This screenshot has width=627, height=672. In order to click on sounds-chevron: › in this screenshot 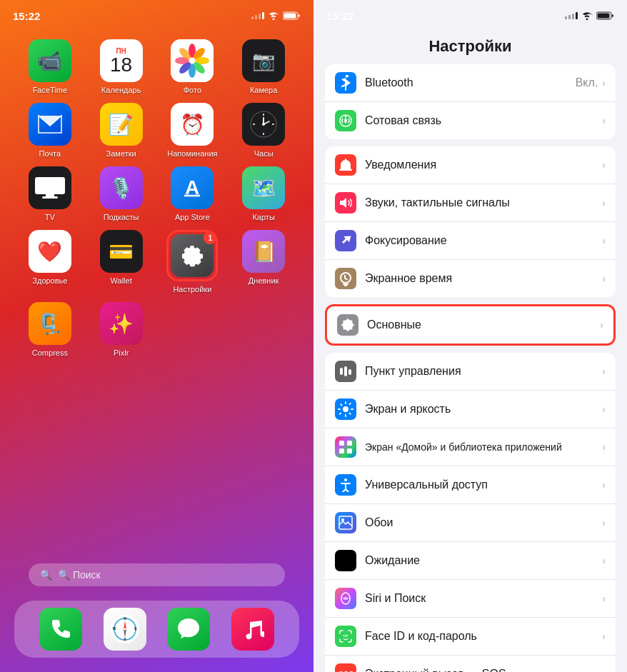, I will do `click(604, 203)`.